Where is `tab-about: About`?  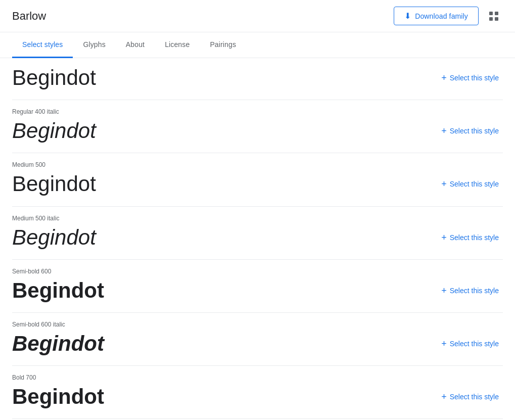 tab-about: About is located at coordinates (135, 45).